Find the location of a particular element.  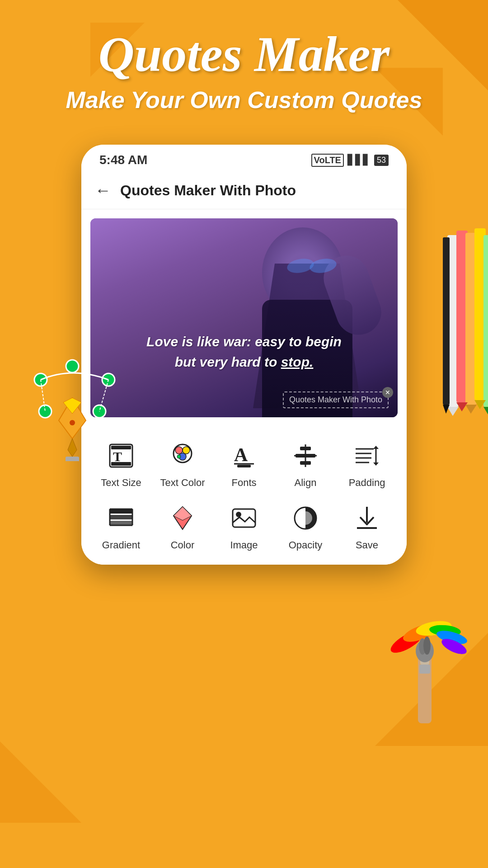

tool-image: Image is located at coordinates (244, 527).